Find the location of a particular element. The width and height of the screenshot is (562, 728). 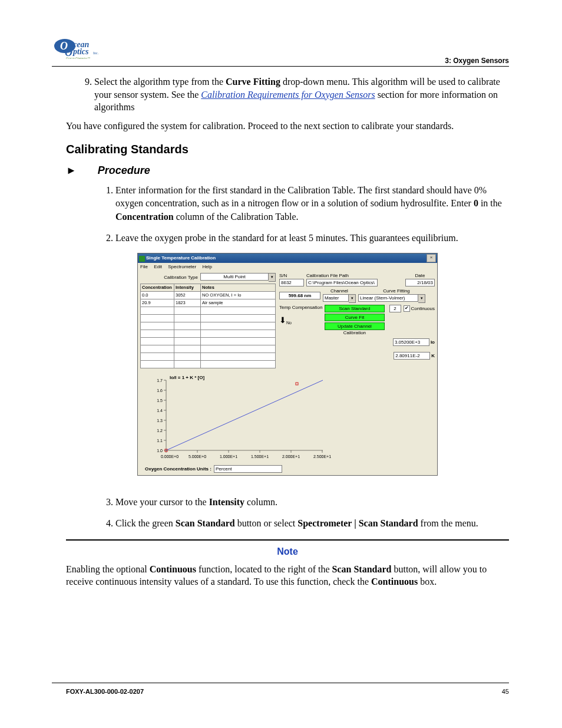

table-row: 20.91823Air sample is located at coordinates (209, 303).